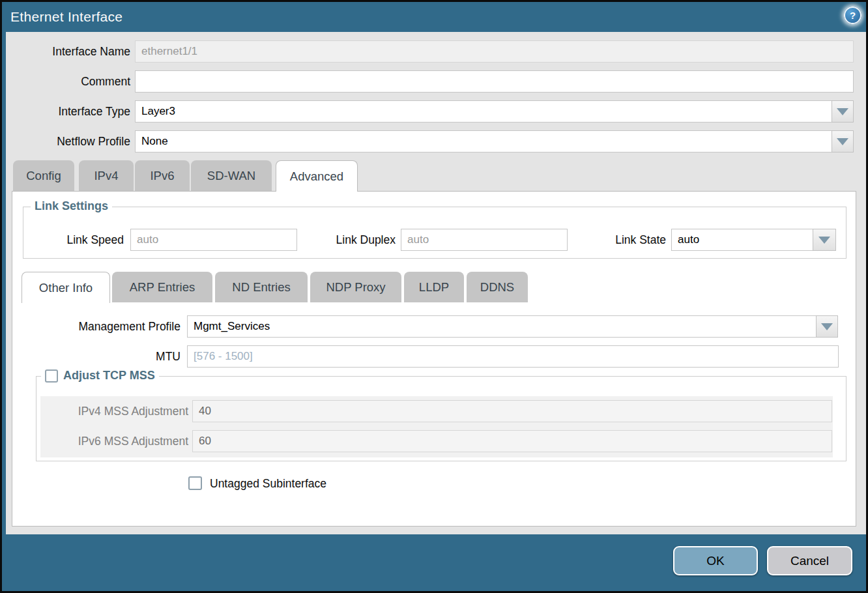 The image size is (868, 593). Describe the element at coordinates (66, 51) in the screenshot. I see `interface-name-label: Interface Name` at that location.